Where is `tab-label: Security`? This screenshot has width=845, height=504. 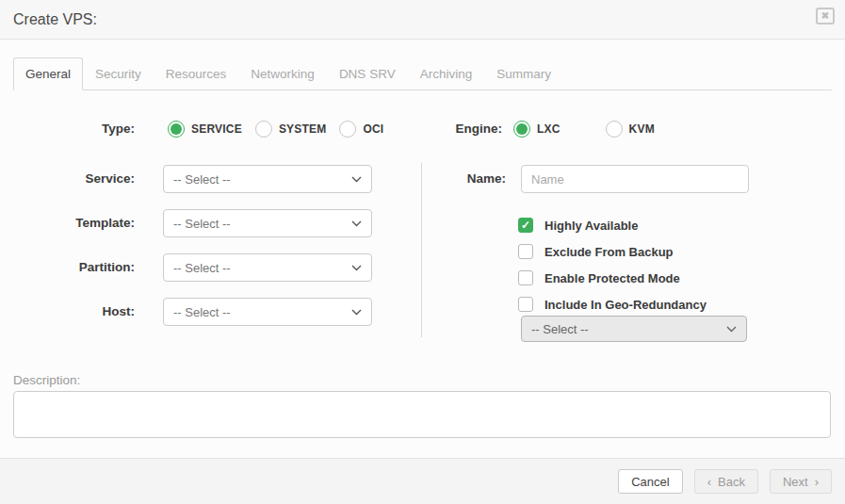
tab-label: Security is located at coordinates (119, 73).